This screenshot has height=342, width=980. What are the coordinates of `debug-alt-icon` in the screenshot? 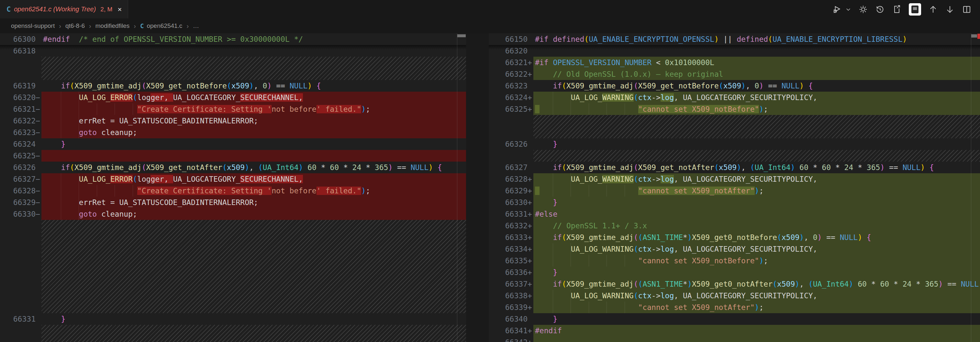 It's located at (837, 9).